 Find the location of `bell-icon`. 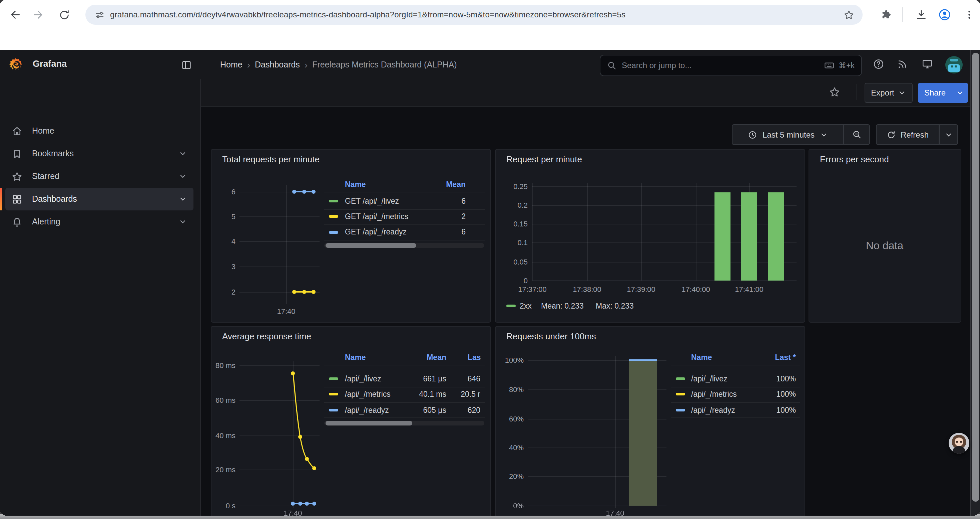

bell-icon is located at coordinates (17, 222).